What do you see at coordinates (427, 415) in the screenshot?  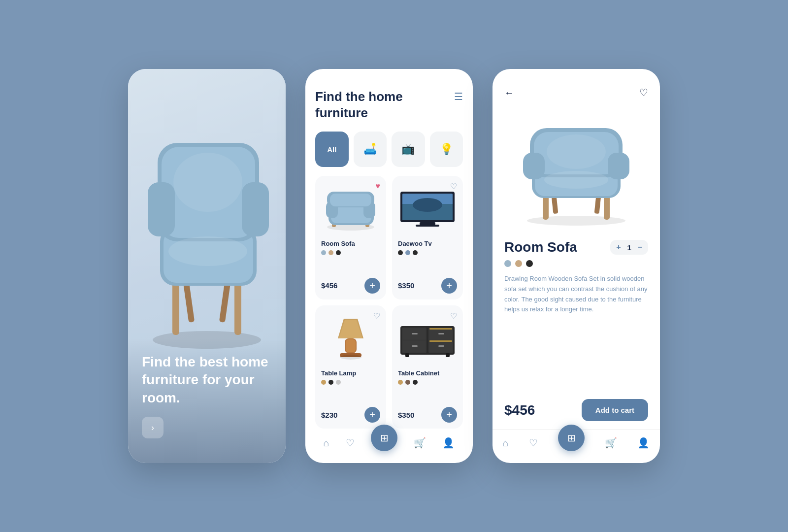 I see `cabinet-footer: $350 +` at bounding box center [427, 415].